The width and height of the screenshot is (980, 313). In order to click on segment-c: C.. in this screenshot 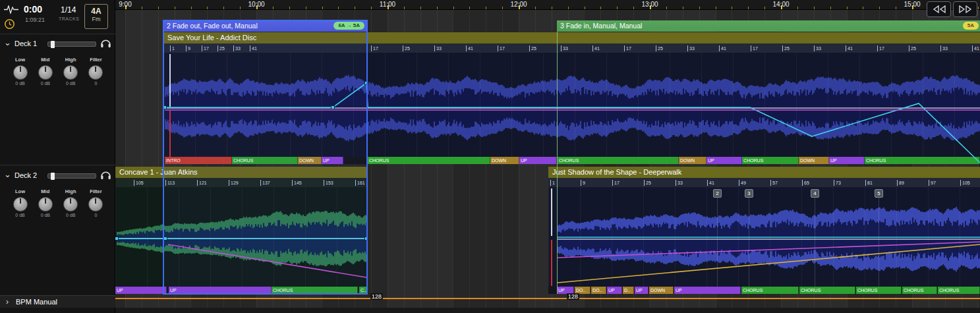, I will do `click(364, 290)`.